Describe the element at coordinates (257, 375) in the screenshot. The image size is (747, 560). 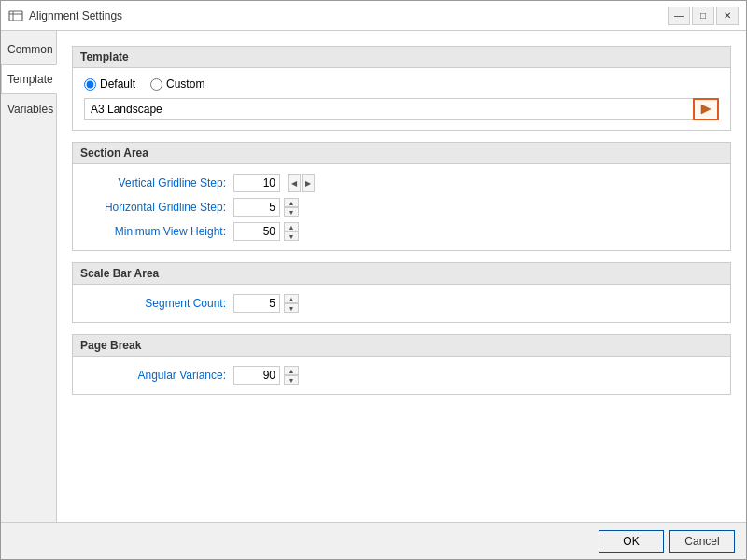
I see `angular-variance-input` at that location.